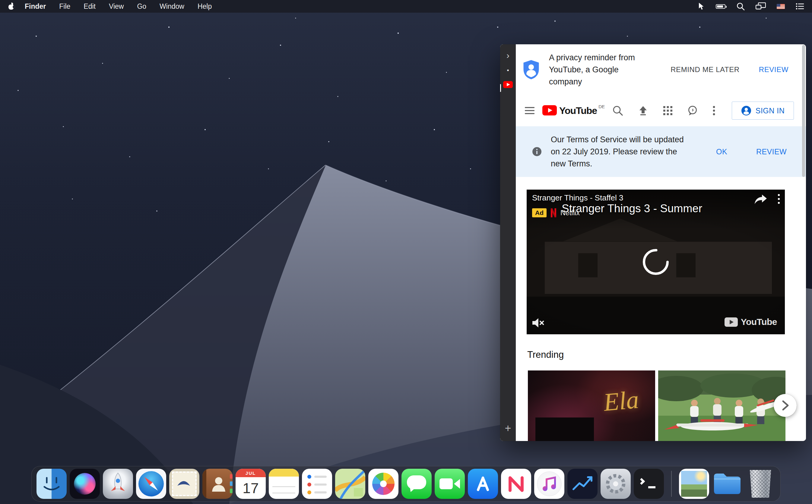 This screenshot has width=812, height=504. I want to click on menu-go: Go, so click(142, 7).